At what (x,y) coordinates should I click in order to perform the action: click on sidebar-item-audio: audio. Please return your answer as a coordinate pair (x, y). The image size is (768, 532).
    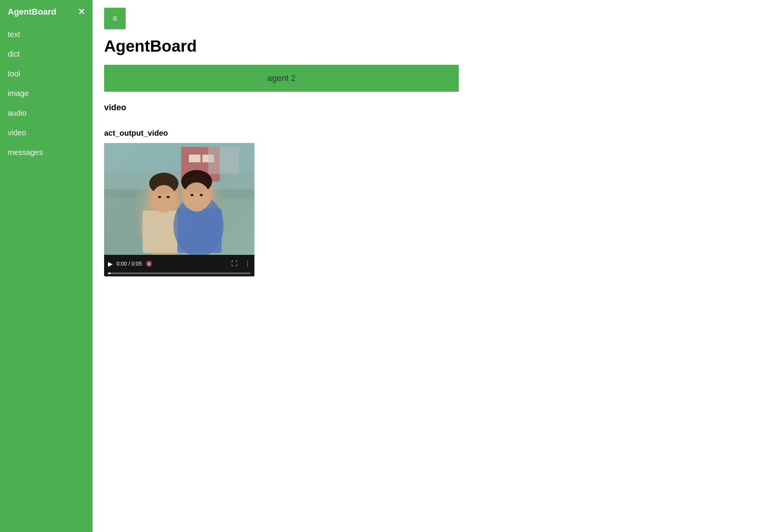
    Looking at the image, I should click on (46, 113).